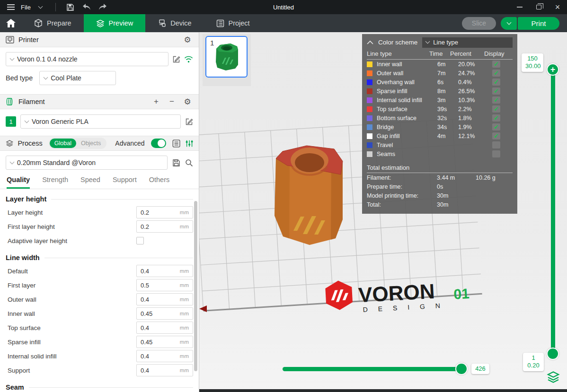 The width and height of the screenshot is (567, 392). What do you see at coordinates (370, 82) in the screenshot?
I see `line-type-color-chip` at bounding box center [370, 82].